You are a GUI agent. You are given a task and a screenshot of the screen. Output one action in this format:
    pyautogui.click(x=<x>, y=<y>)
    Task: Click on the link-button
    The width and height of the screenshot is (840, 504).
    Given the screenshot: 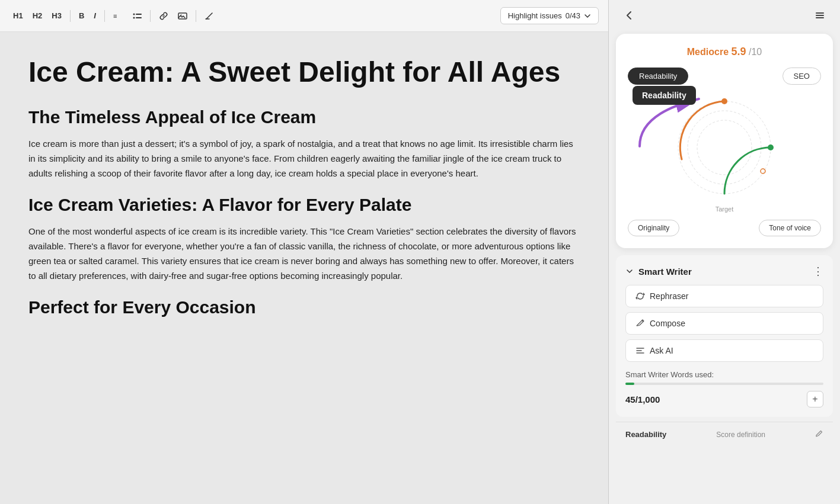 What is the action you would take?
    pyautogui.click(x=164, y=16)
    